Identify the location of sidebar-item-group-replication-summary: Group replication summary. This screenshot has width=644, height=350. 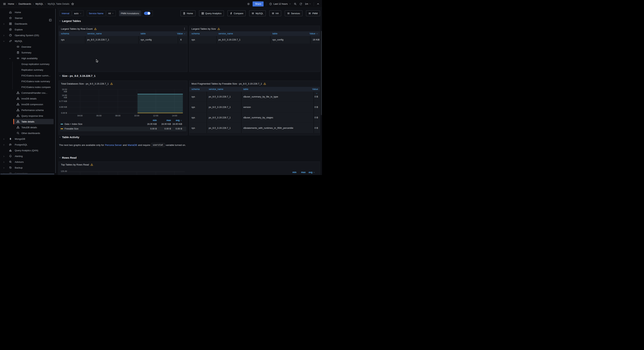
(29, 64).